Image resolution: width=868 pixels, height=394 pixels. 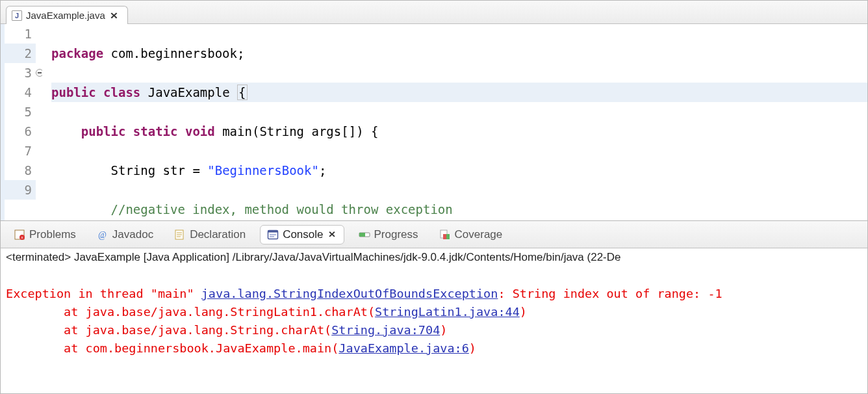 I want to click on javadoc-icon: @, so click(x=103, y=235).